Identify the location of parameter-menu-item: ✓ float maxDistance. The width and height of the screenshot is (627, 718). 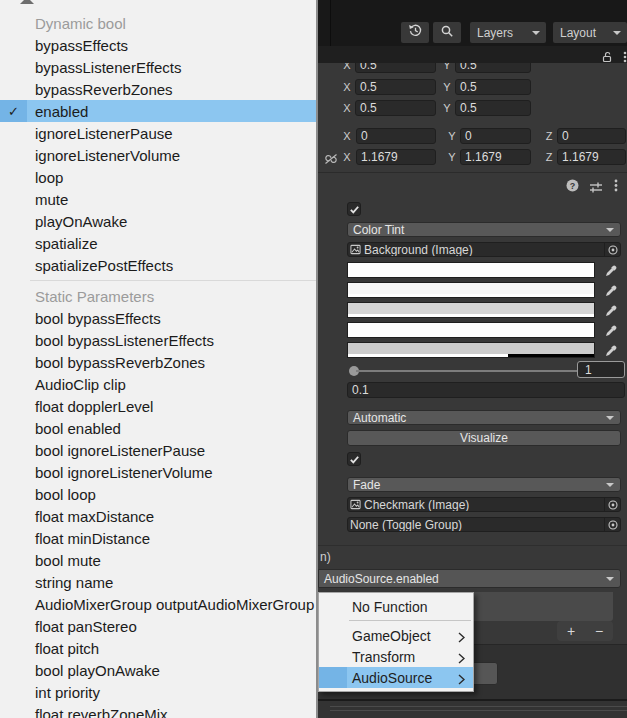
(158, 516).